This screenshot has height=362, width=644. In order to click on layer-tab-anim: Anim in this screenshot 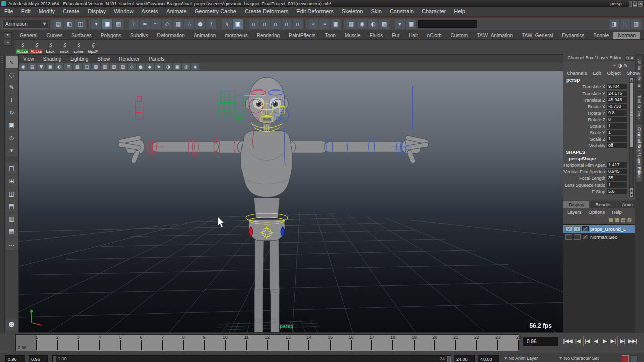, I will do `click(627, 204)`.